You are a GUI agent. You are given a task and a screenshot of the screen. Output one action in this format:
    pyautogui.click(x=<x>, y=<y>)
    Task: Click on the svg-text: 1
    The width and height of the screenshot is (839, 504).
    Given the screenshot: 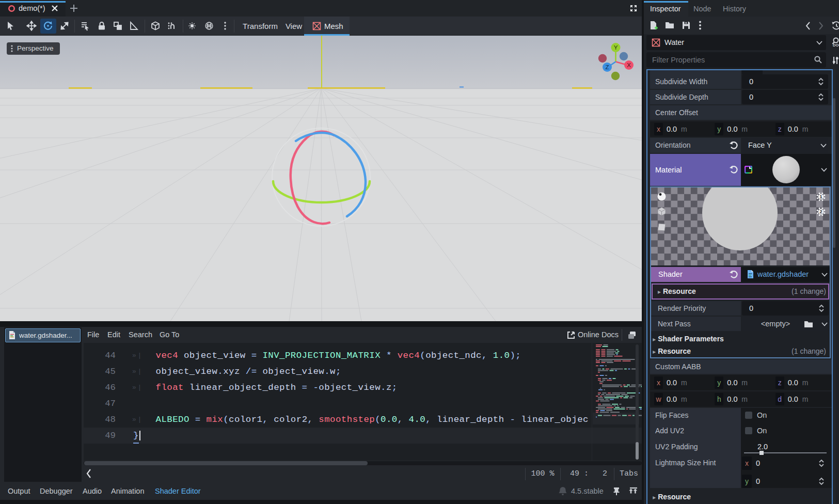 What is the action you would take?
    pyautogui.click(x=821, y=197)
    